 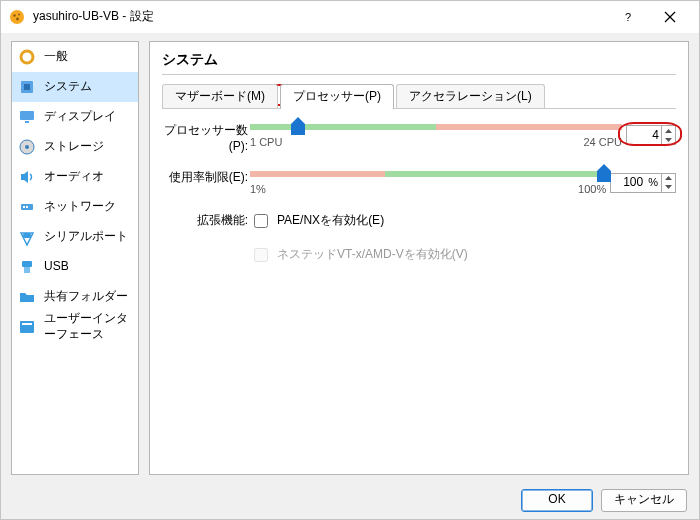 What do you see at coordinates (75, 297) in the screenshot?
I see `nav-item-shared: 共有フォルダー` at bounding box center [75, 297].